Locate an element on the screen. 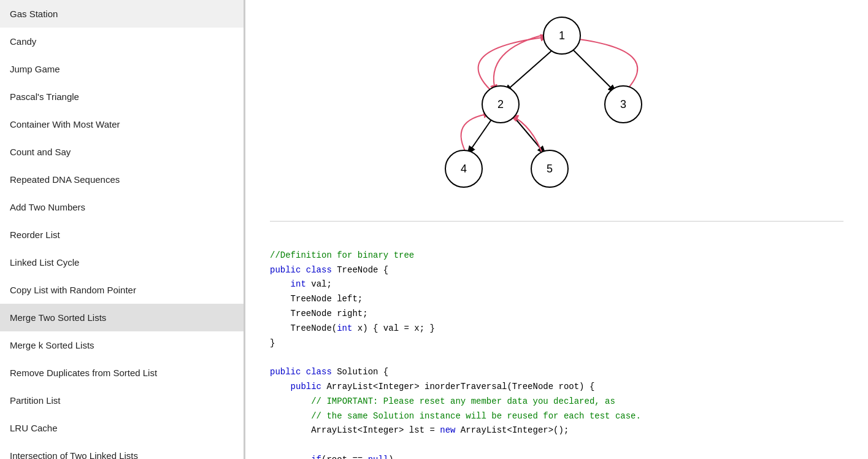 The height and width of the screenshot is (459, 868). sidebar-item-partition-list: Partition List is located at coordinates (121, 400).